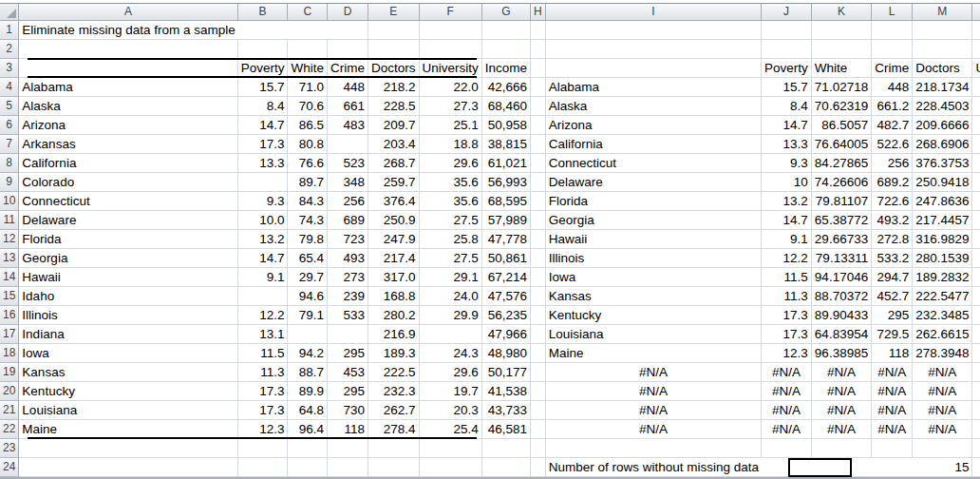 This screenshot has height=479, width=980. What do you see at coordinates (128, 12) in the screenshot?
I see `col-header-A: A` at bounding box center [128, 12].